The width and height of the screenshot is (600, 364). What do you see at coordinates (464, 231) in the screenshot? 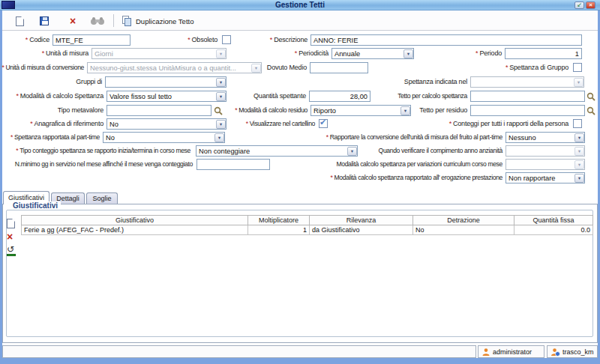
I see `cell-detrazione: No` at bounding box center [464, 231].